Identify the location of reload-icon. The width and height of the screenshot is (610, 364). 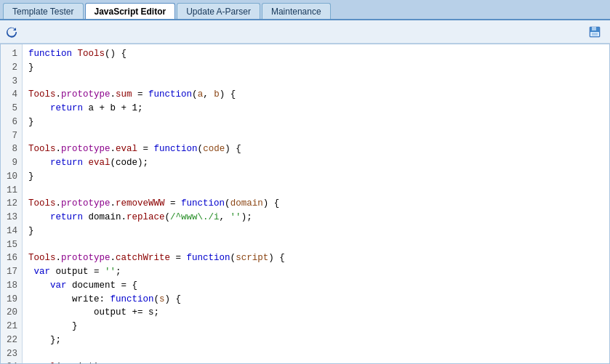
(12, 32).